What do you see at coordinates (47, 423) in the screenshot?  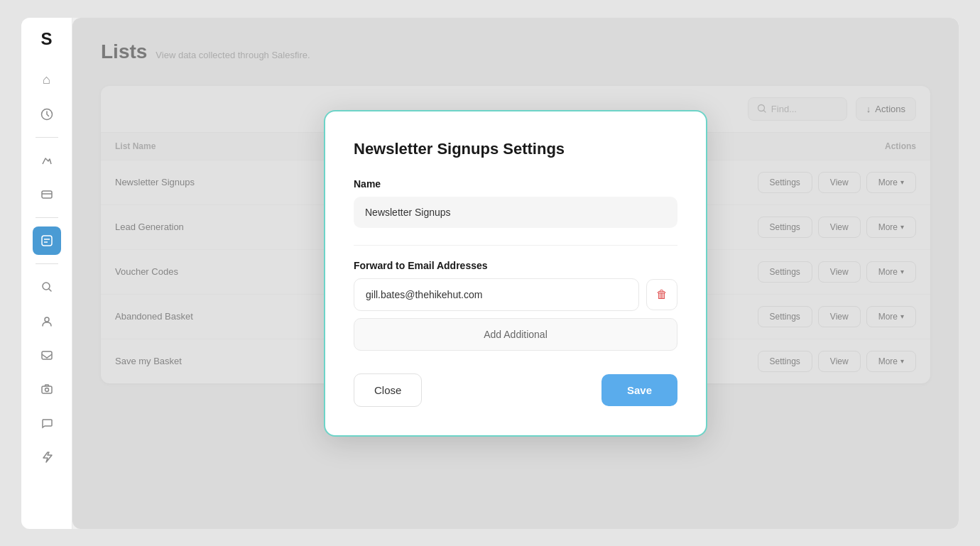 I see `sidebar-item-chat` at bounding box center [47, 423].